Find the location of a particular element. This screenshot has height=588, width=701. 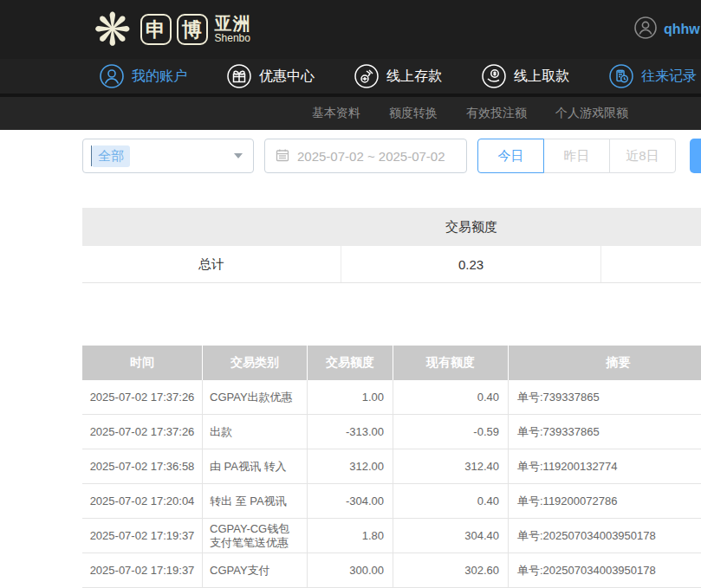

summary-total-label: 总计 is located at coordinates (211, 264).